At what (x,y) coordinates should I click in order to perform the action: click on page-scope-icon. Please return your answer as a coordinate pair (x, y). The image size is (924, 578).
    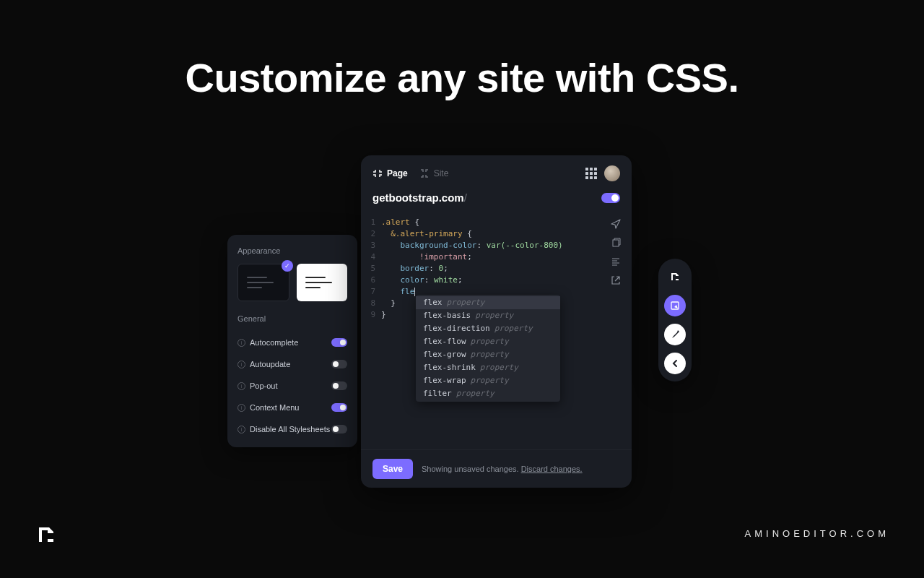
    Looking at the image, I should click on (378, 173).